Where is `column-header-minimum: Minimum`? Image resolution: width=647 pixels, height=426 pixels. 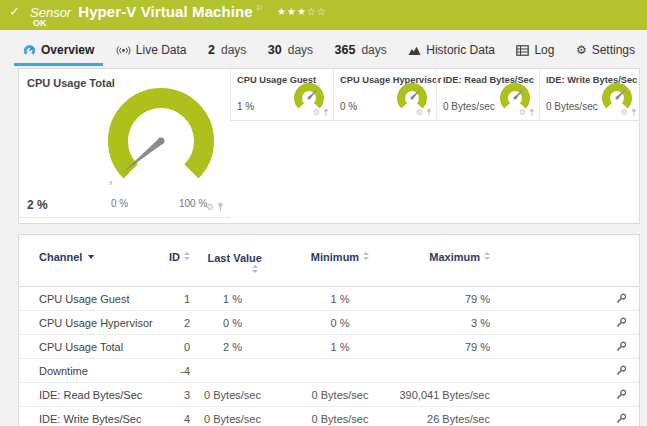
column-header-minimum: Minimum is located at coordinates (340, 257).